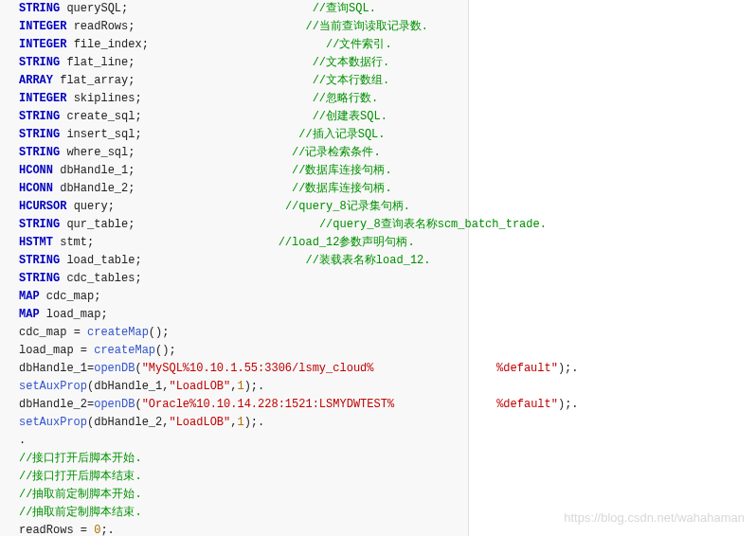  Describe the element at coordinates (243, 458) in the screenshot. I see `code-line: //接口打开后脚本开始.` at that location.